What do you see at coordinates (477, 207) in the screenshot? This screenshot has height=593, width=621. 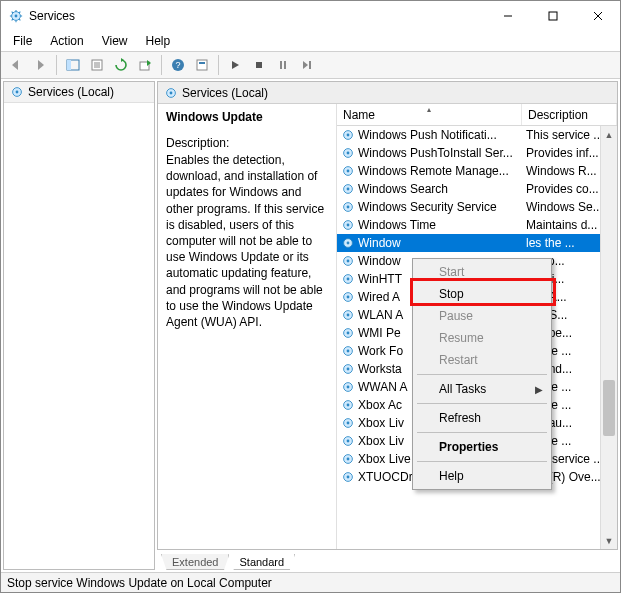 I see `service-row: Windows Security ServiceWindows Se...` at bounding box center [477, 207].